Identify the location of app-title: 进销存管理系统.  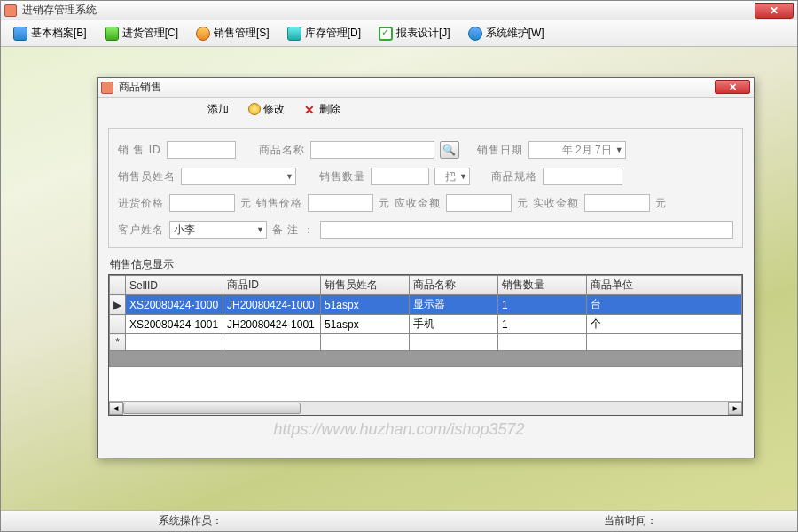
(59, 11).